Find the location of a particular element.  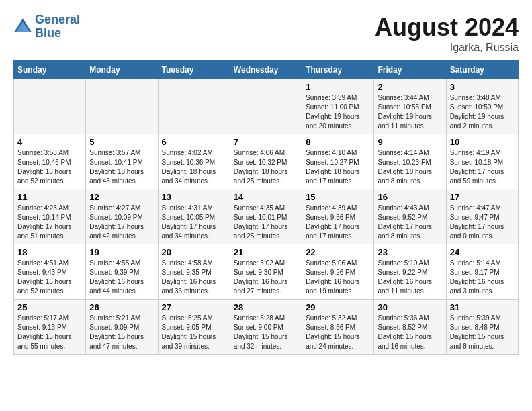

calendar-cell: 16Sunrise: 4:43 AM Sunset: 9:52 PM Dayli… is located at coordinates (410, 217).